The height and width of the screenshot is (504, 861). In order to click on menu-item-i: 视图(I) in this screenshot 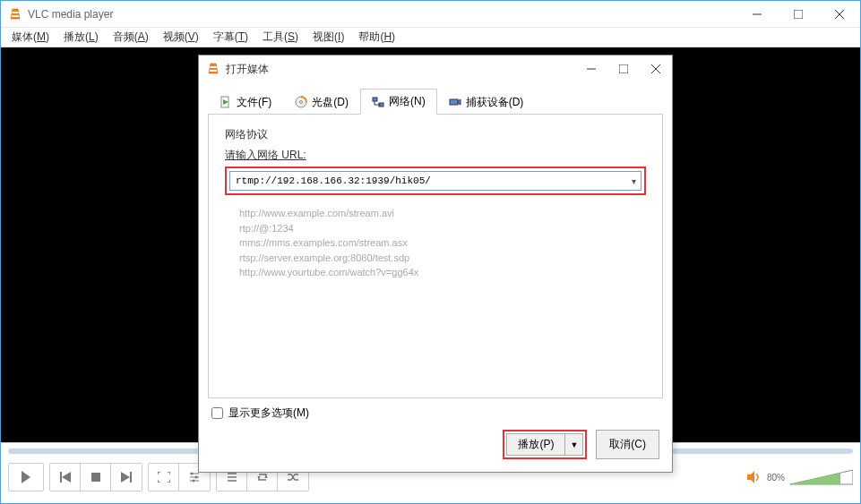, I will do `click(328, 38)`.